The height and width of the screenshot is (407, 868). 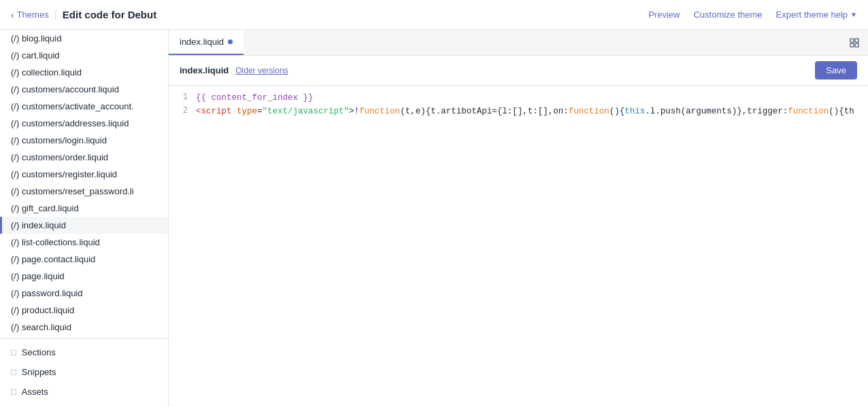 What do you see at coordinates (30, 15) in the screenshot?
I see `back-to-themes-link: ‹ Themes` at bounding box center [30, 15].